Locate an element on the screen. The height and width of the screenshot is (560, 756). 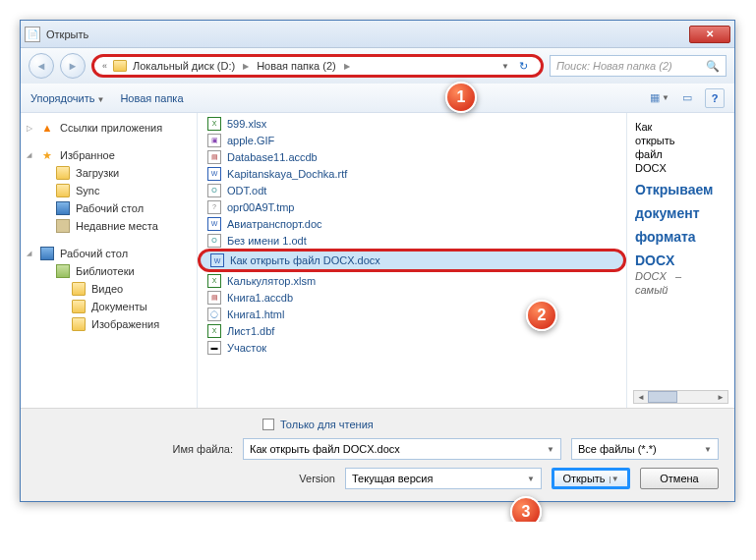
nav-documents: Документы is located at coordinates (108, 307).